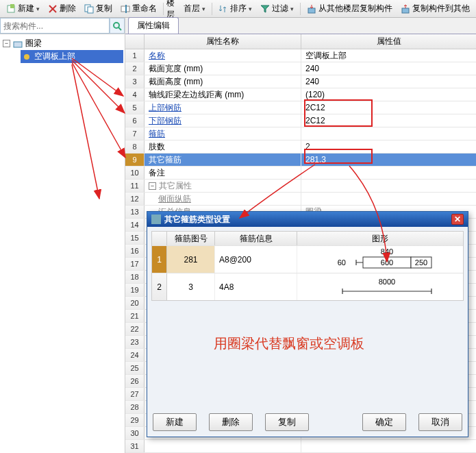 This screenshot has height=453, width=476. What do you see at coordinates (26, 8) in the screenshot?
I see `new-label: 新建` at bounding box center [26, 8].